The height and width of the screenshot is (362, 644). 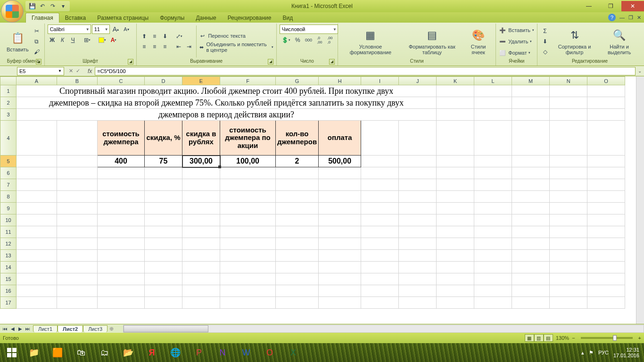 What do you see at coordinates (626, 353) in the screenshot?
I see `tray-clock: 12:3117.01.2016` at bounding box center [626, 353].